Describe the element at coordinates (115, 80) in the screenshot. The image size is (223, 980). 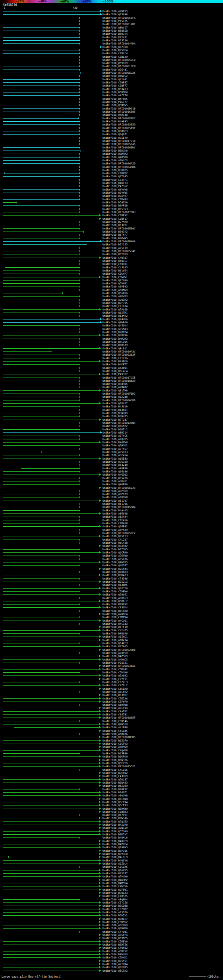
I see `hit-subject-id: UniRef100_Q61081` at that location.